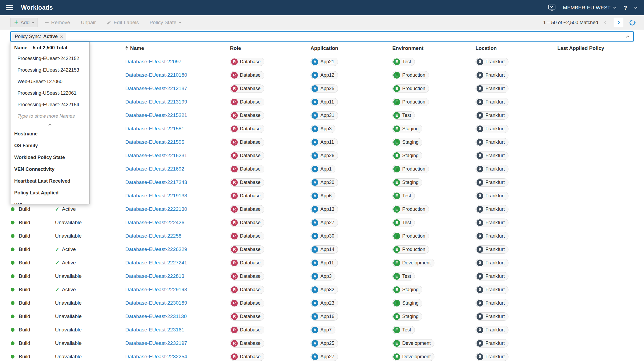 This screenshot has height=362, width=644. I want to click on workload-name-link: Database-EUeast-222426, so click(155, 223).